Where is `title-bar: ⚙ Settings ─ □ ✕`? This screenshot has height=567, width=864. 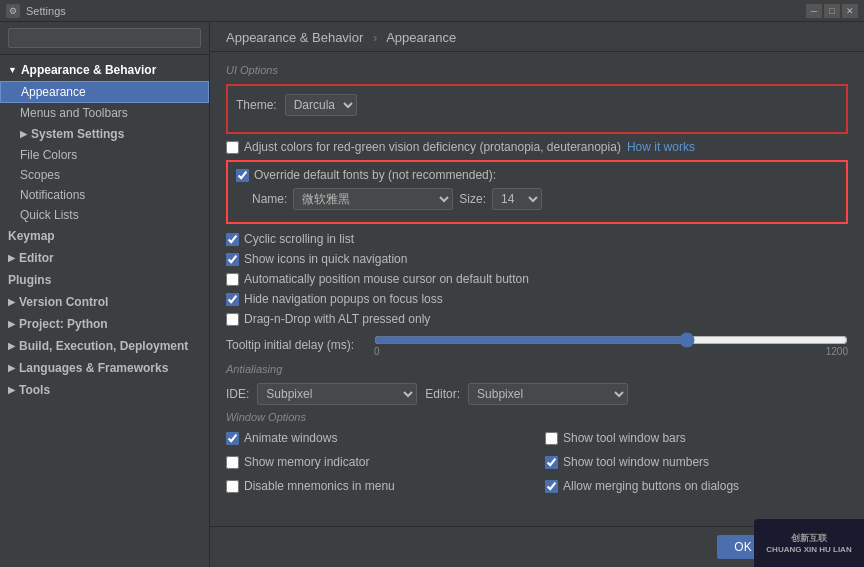
title-bar: ⚙ Settings ─ □ ✕ is located at coordinates (432, 11).